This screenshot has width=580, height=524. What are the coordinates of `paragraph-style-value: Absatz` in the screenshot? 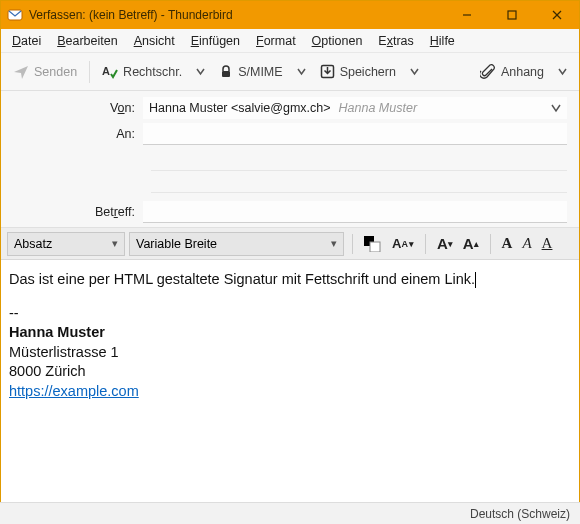 It's located at (33, 244).